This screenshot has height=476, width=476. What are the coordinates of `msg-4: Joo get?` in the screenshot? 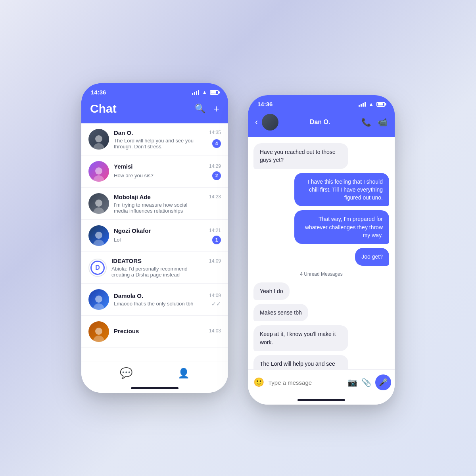 It's located at (372, 257).